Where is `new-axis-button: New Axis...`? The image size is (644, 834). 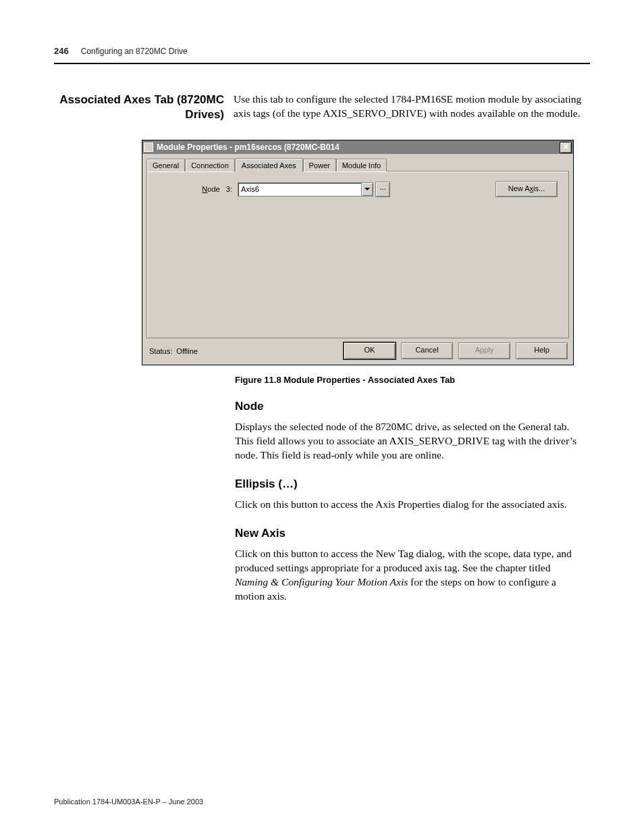
new-axis-button: New Axis... is located at coordinates (527, 189).